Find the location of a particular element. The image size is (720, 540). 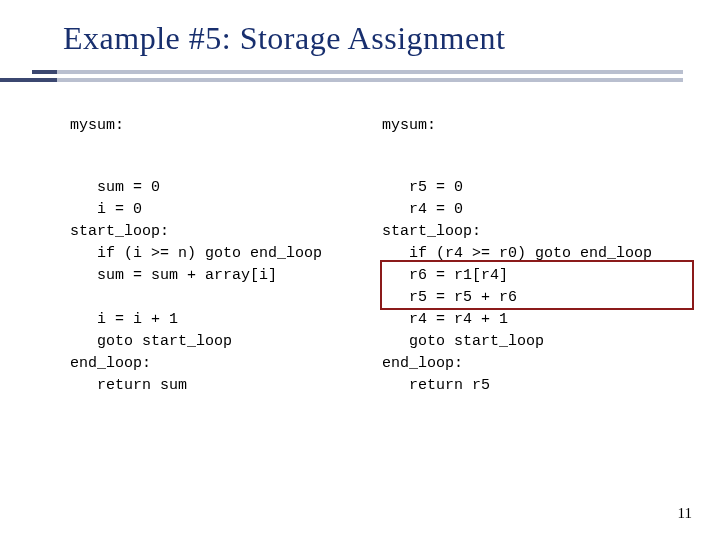

left-code-block-1: sum = 0 i = 0 start_loop: if (i >= n) go… is located at coordinates (225, 232).